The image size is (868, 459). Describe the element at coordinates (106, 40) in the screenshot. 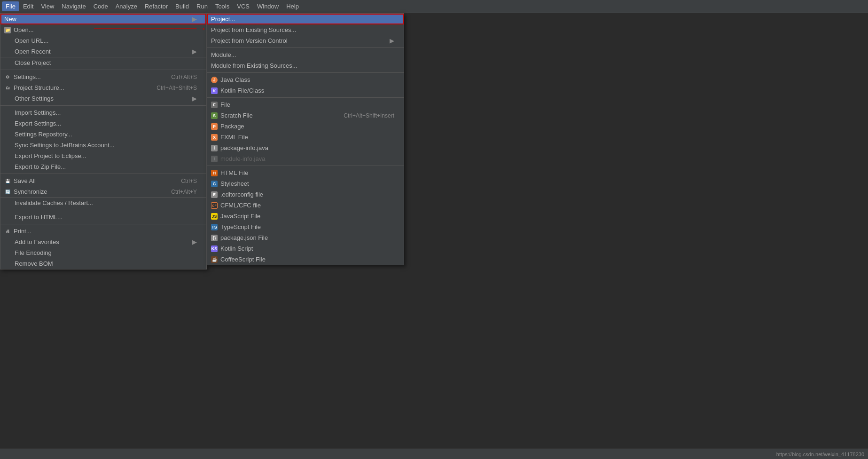

I see `open-url-label: Open URL...` at that location.